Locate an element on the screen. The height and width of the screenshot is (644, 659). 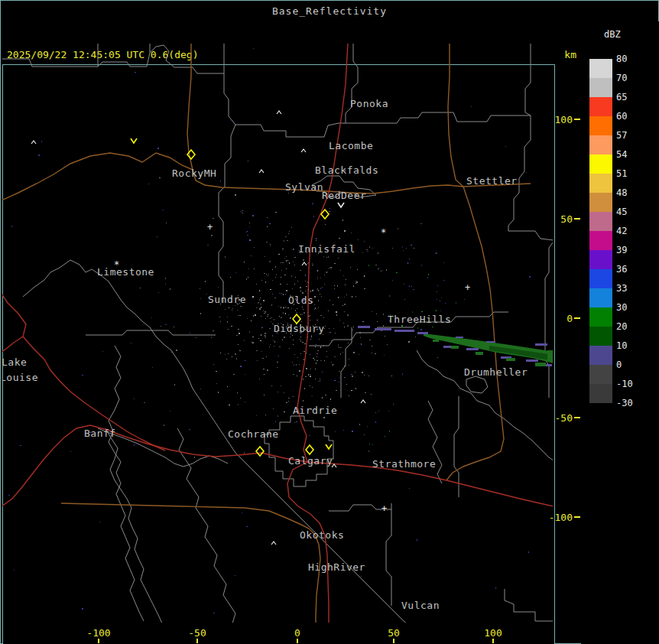
city-label-olds: Olds is located at coordinates (301, 300).